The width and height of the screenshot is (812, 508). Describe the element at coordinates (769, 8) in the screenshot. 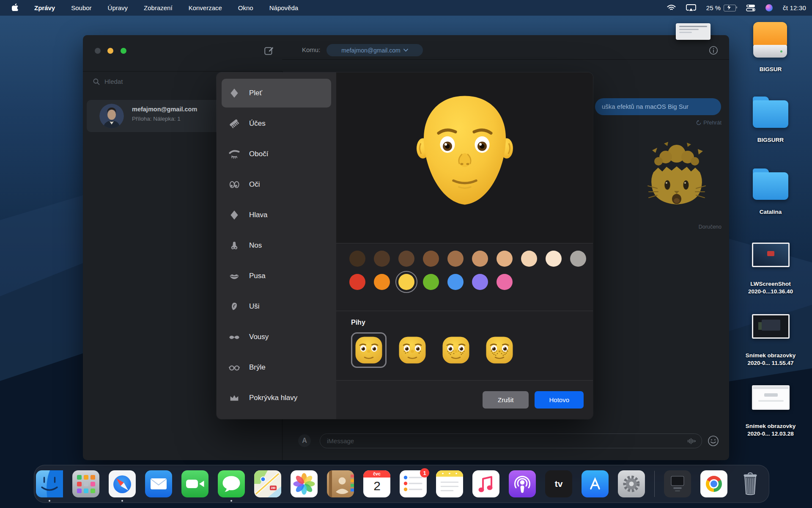

I see `siri-icon` at that location.